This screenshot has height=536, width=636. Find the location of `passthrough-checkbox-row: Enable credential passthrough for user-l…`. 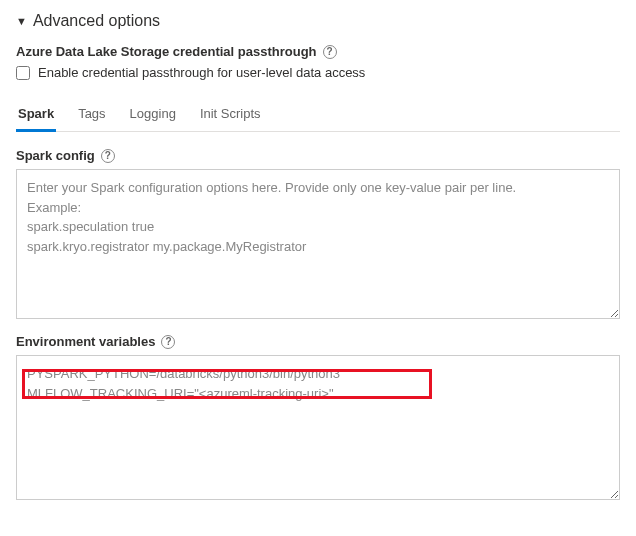

passthrough-checkbox-row: Enable credential passthrough for user-l… is located at coordinates (318, 72).